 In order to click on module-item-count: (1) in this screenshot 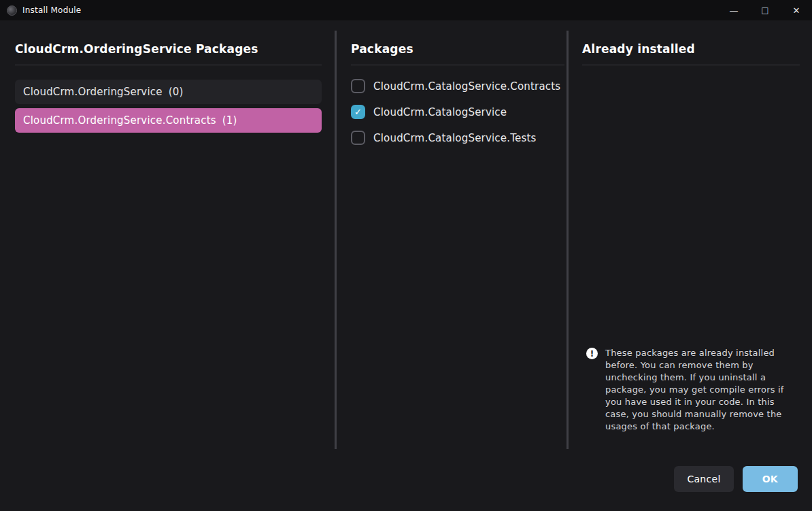, I will do `click(230, 120)`.